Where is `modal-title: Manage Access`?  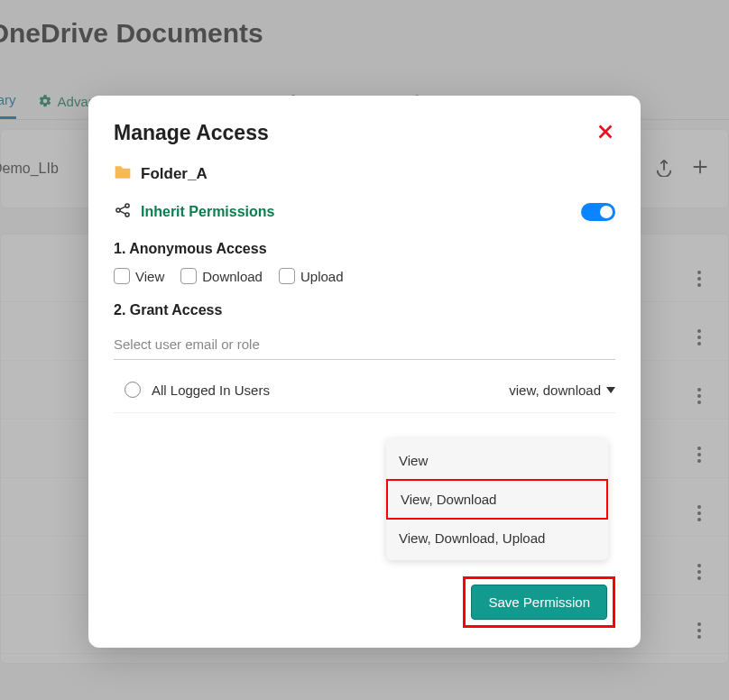 modal-title: Manage Access is located at coordinates (191, 134).